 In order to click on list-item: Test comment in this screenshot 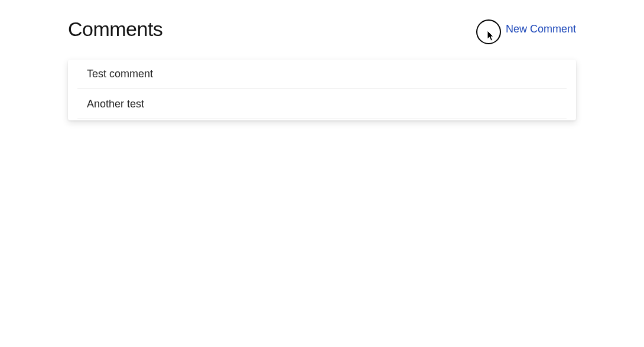, I will do `click(322, 74)`.